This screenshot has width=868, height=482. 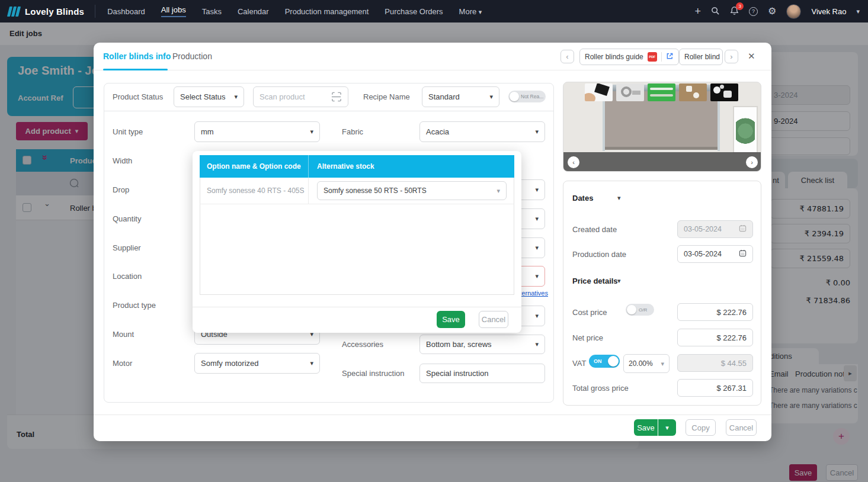 I want to click on nav-divider, so click(x=95, y=11).